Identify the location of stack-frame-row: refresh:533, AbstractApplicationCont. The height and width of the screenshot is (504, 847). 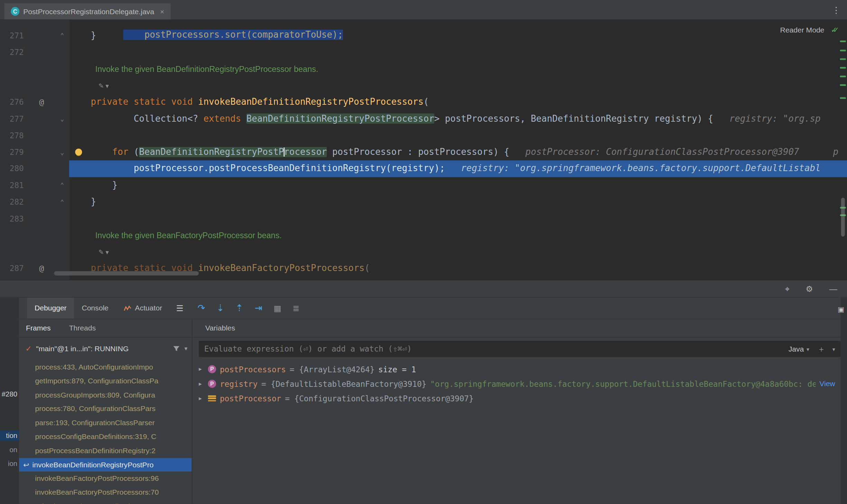
(105, 502).